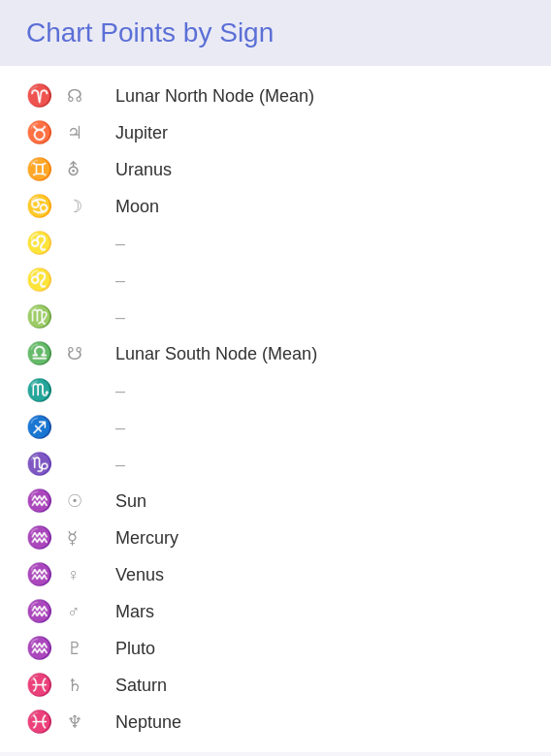 Image resolution: width=551 pixels, height=756 pixels. I want to click on sign-symbol: ♑, so click(47, 464).